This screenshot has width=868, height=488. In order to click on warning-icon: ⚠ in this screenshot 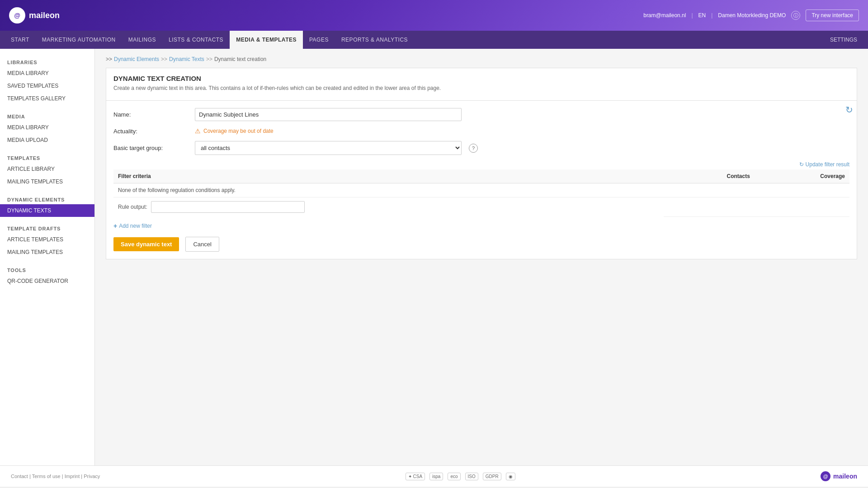, I will do `click(198, 131)`.